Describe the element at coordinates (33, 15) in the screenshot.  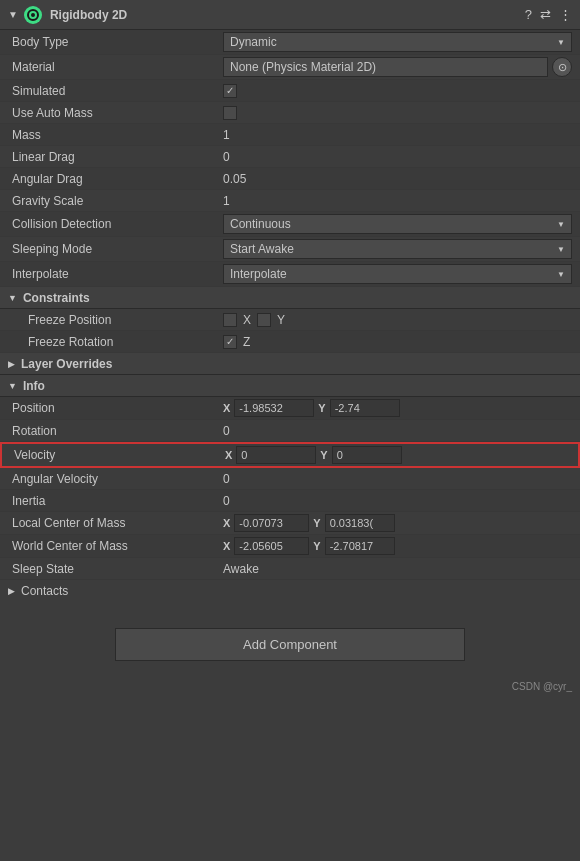
I see `icon-inner` at that location.